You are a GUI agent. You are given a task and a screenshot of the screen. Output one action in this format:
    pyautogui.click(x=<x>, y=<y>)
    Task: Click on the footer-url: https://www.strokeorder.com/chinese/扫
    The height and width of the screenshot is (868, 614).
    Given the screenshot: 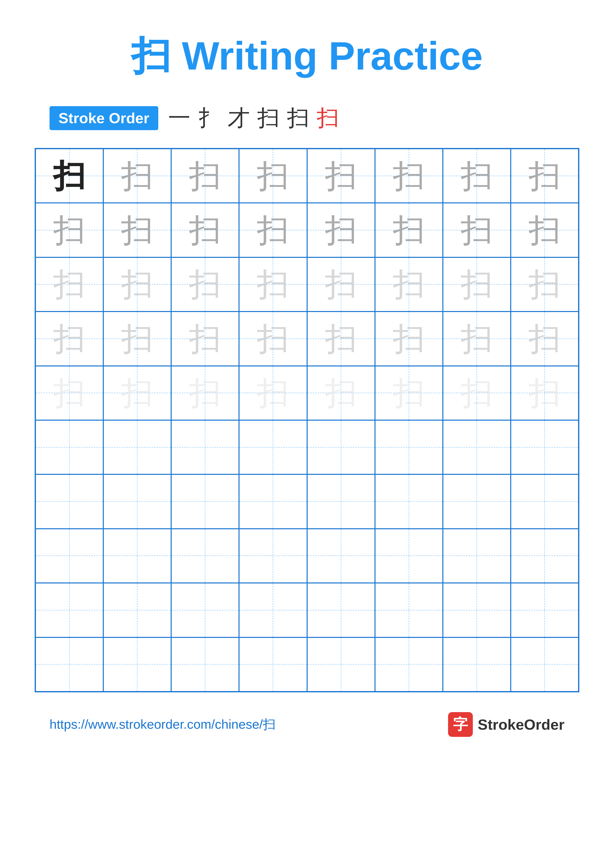 What is the action you would take?
    pyautogui.click(x=163, y=724)
    